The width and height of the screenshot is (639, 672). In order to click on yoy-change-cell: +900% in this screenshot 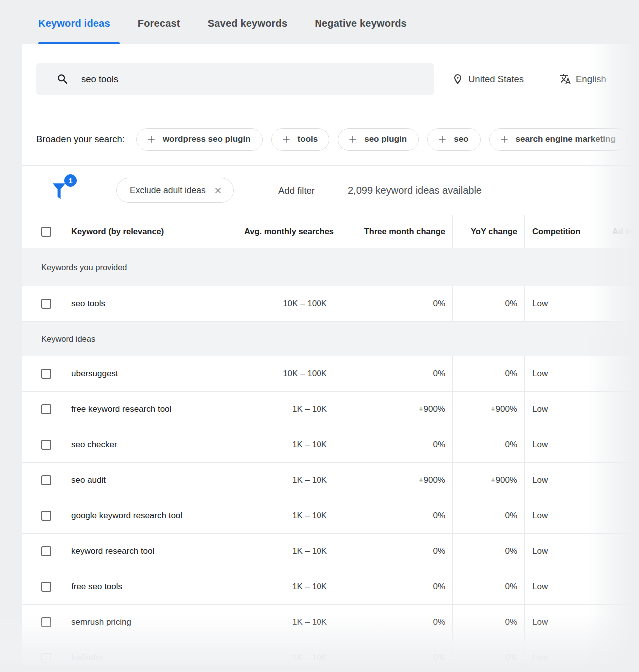, I will do `click(488, 409)`.